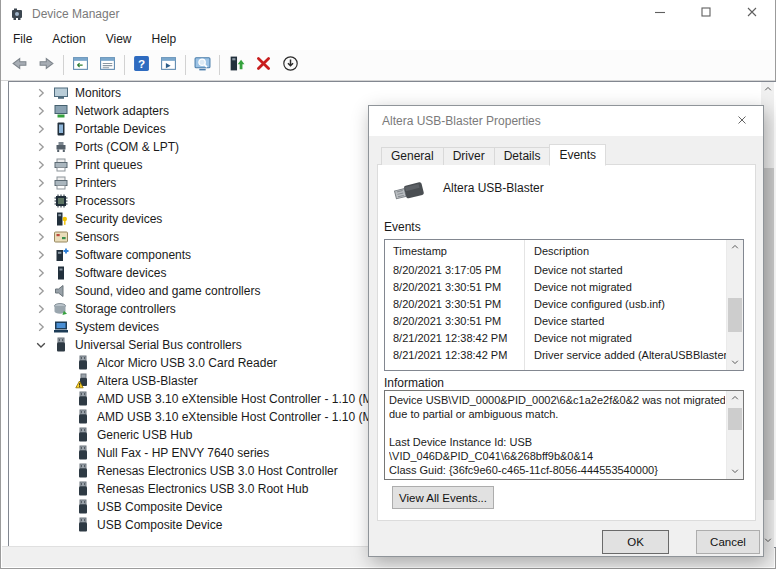  Describe the element at coordinates (454, 321) in the screenshot. I see `timestamp-cell: 8/20/2021 3:30:51 PM` at that location.